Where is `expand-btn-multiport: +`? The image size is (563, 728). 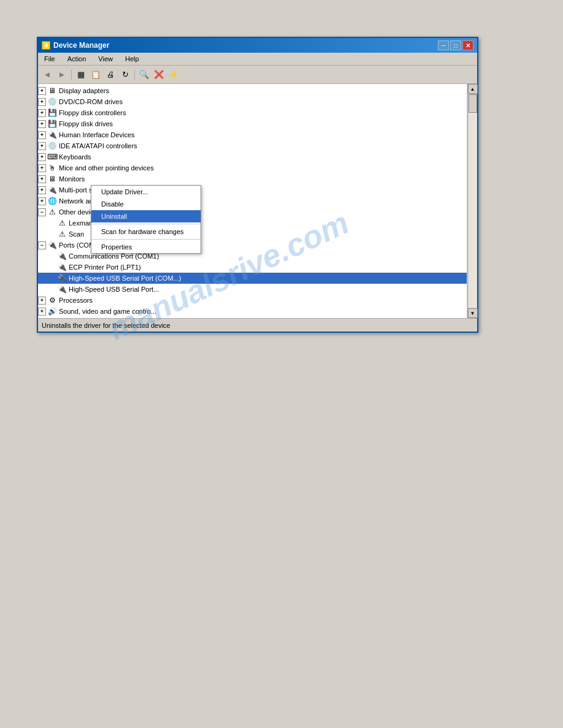 expand-btn-multiport: + is located at coordinates (42, 190).